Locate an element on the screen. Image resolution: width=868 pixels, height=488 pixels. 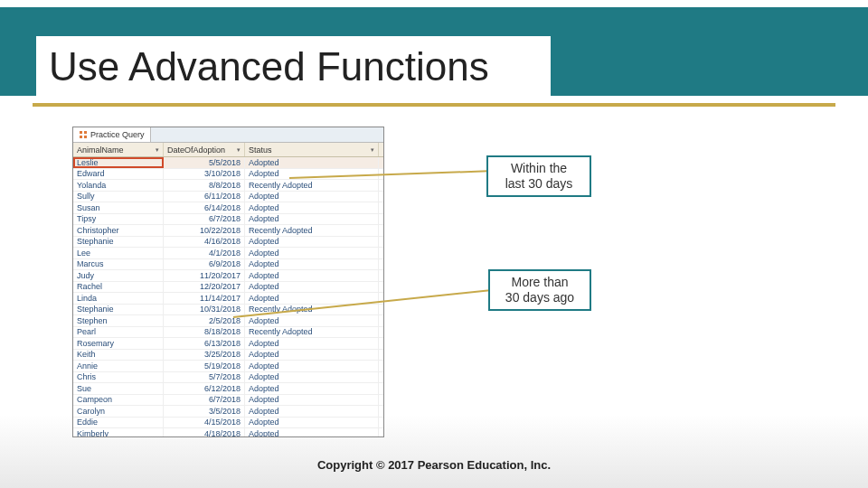
table-row: Eddie4/15/2018Adopted is located at coordinates (228, 423).